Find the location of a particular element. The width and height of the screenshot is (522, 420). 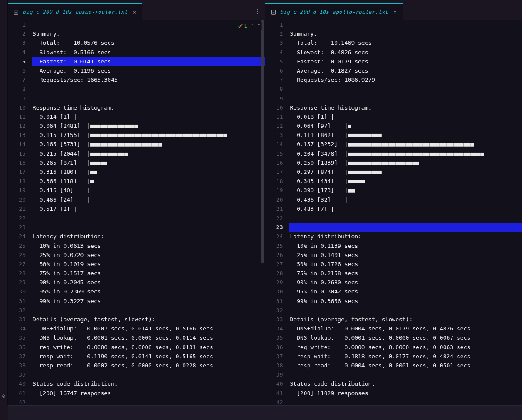

diff-overlay-controls: 1 ˄ ˅ is located at coordinates (249, 26).